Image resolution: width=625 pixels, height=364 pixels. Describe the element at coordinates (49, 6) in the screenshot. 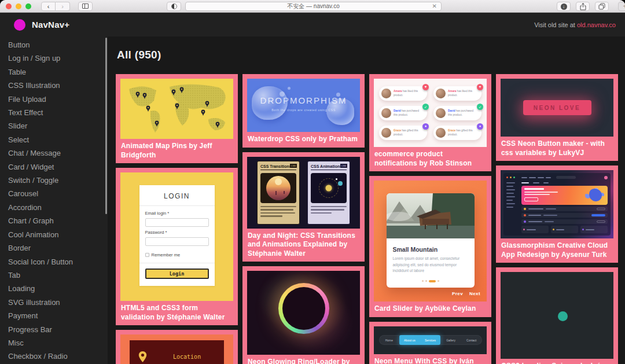

I see `back-button: ‹` at that location.